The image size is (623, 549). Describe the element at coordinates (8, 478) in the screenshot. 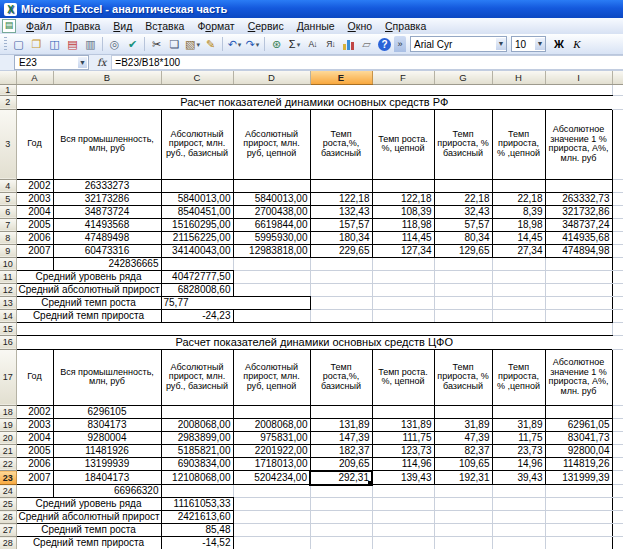

I see `row-header-23: 23` at that location.